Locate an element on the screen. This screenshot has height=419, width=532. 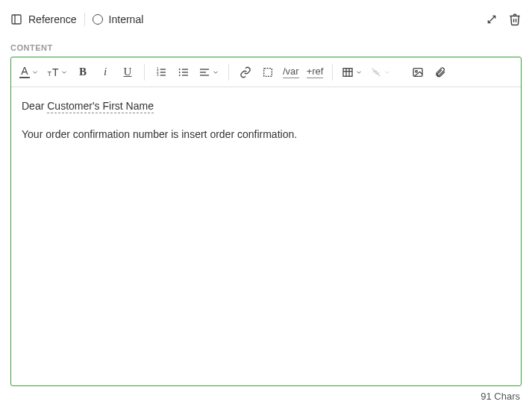
insert-var-button: /var is located at coordinates (291, 72).